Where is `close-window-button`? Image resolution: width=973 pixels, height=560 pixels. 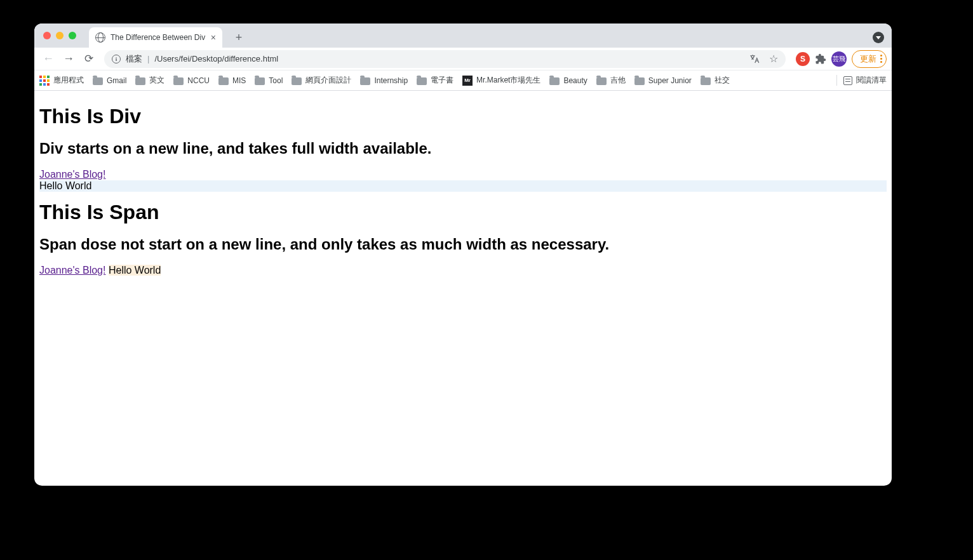 close-window-button is located at coordinates (47, 36).